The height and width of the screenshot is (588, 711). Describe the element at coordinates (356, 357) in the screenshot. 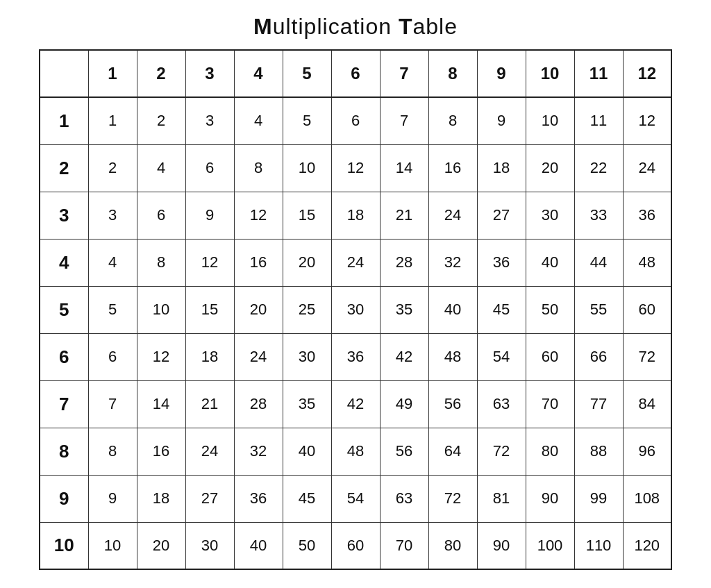

I see `table-row: 661218243036424854606672` at that location.